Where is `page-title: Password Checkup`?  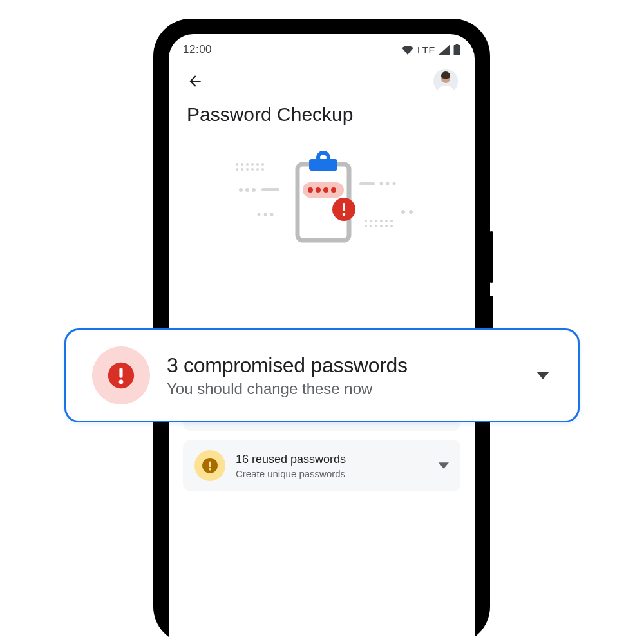 page-title: Password Checkup is located at coordinates (322, 114).